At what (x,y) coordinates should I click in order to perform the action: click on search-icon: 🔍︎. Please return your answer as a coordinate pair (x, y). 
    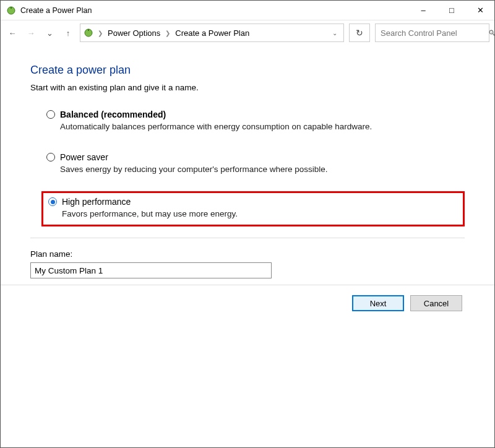
    Looking at the image, I should click on (491, 33).